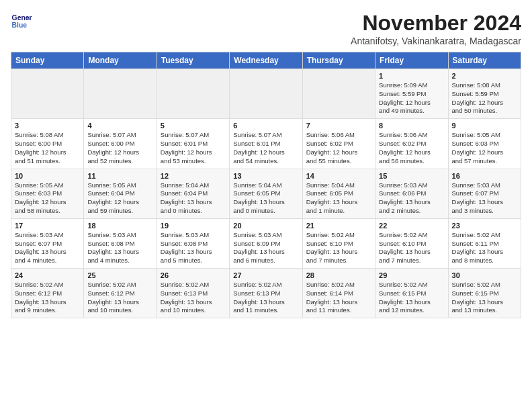 The image size is (532, 411). Describe the element at coordinates (412, 193) in the screenshot. I see `calendar-cell: 15Sunrise: 5:03 AM Sunset: 6:06 PM Dayli…` at that location.